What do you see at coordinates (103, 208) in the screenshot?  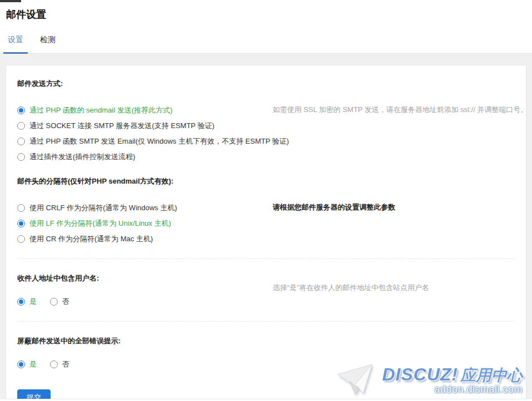 I see `radio-label: 使用 CRLF 作为分隔符(通常为 Windows 主机)` at bounding box center [103, 208].